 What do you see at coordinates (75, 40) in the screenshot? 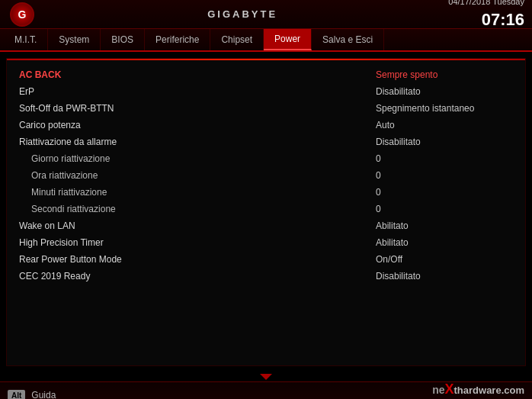
I see `nav-system: System` at bounding box center [75, 40].